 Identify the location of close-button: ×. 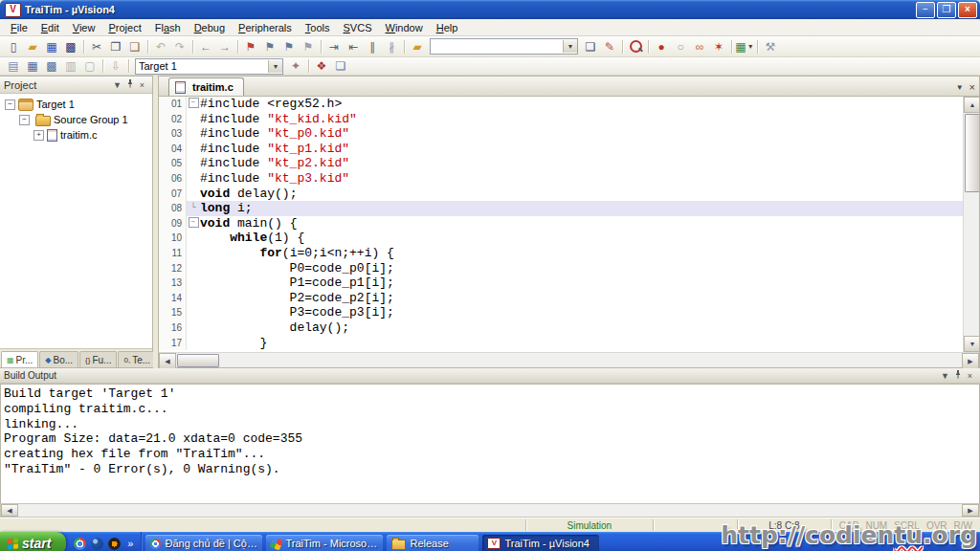
(968, 10).